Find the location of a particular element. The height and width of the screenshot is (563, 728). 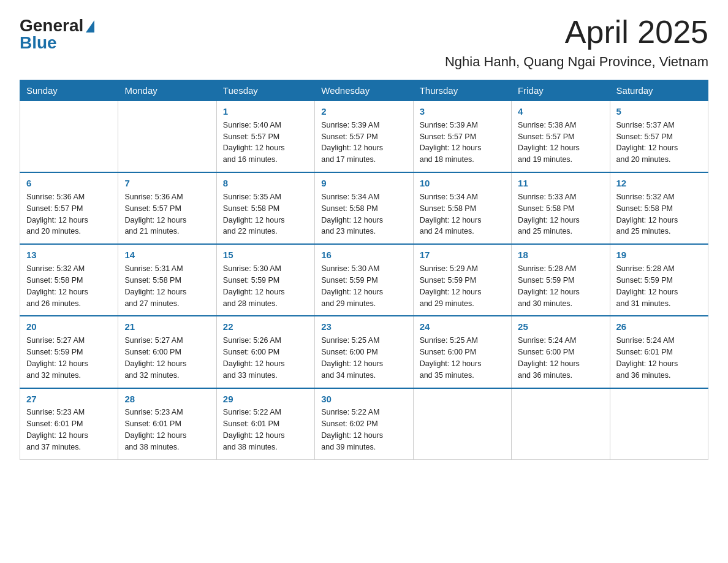

calendar-day-header: Tuesday is located at coordinates (265, 91).